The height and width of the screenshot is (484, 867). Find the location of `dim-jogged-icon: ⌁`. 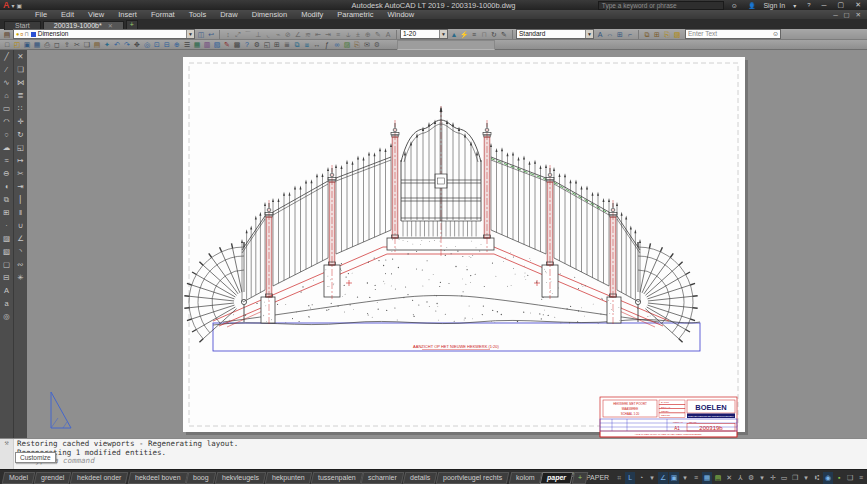

dim-jogged-icon: ⌁ is located at coordinates (278, 34).